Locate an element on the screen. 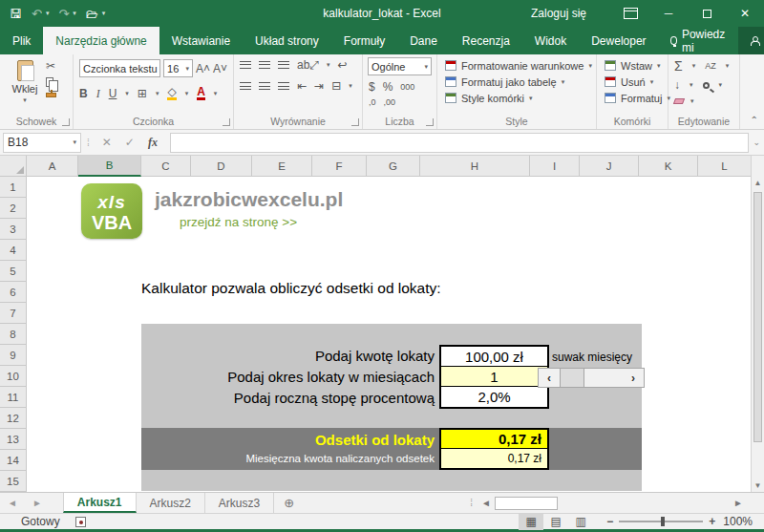  formula-input is located at coordinates (460, 143).